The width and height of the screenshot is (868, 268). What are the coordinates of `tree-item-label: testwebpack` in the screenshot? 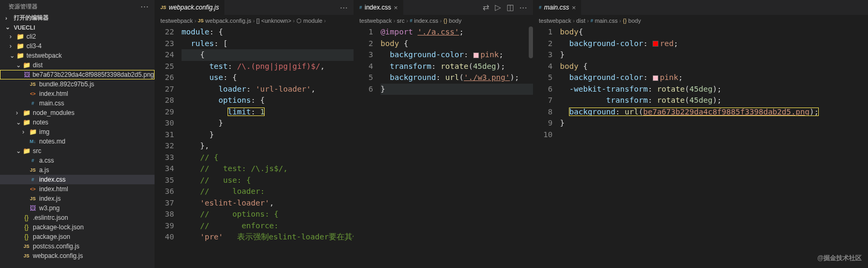 It's located at (44, 56).